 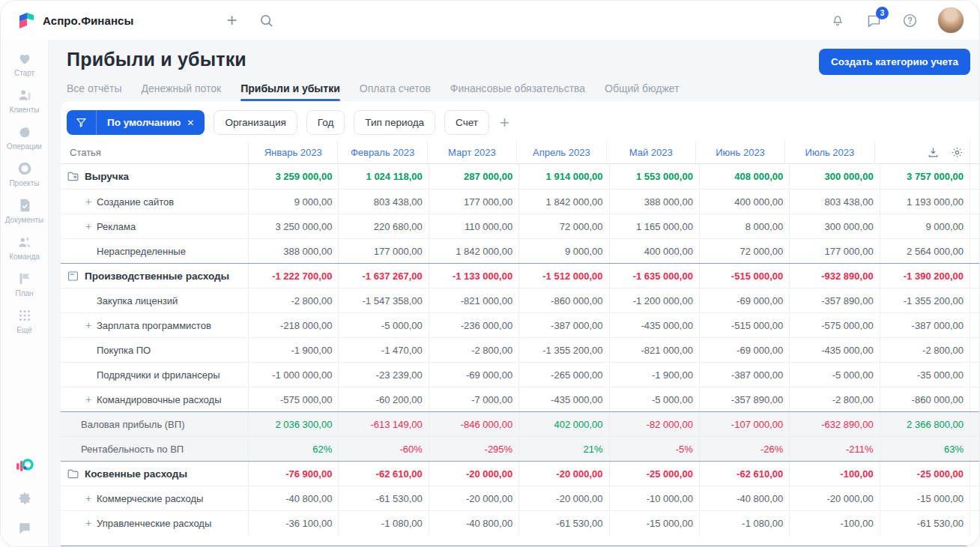 What do you see at coordinates (255, 123) in the screenshot?
I see `filter-chip: Организация` at bounding box center [255, 123].